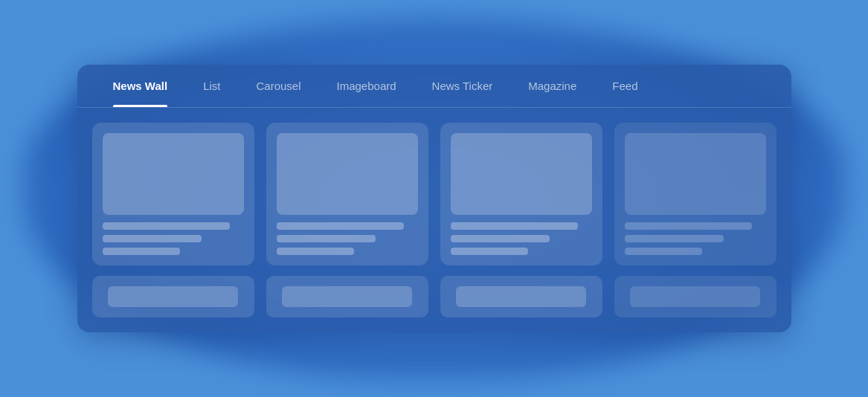 The image size is (868, 397). Describe the element at coordinates (463, 86) in the screenshot. I see `tab-news-ticker: News Ticker` at that location.